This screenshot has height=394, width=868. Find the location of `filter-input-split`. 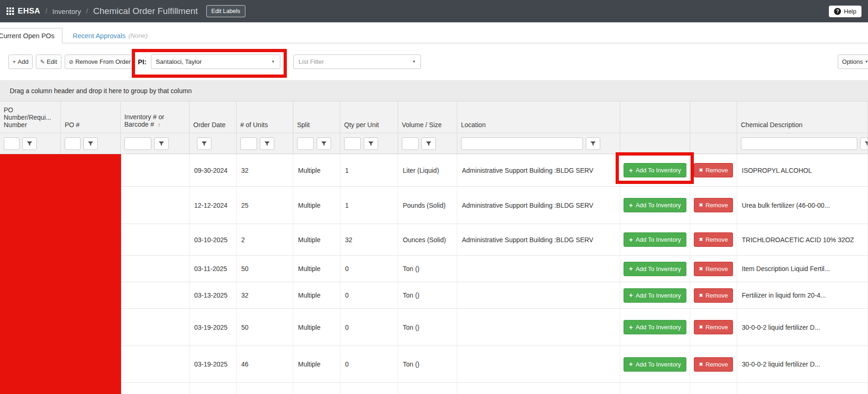

filter-input-split is located at coordinates (305, 143).